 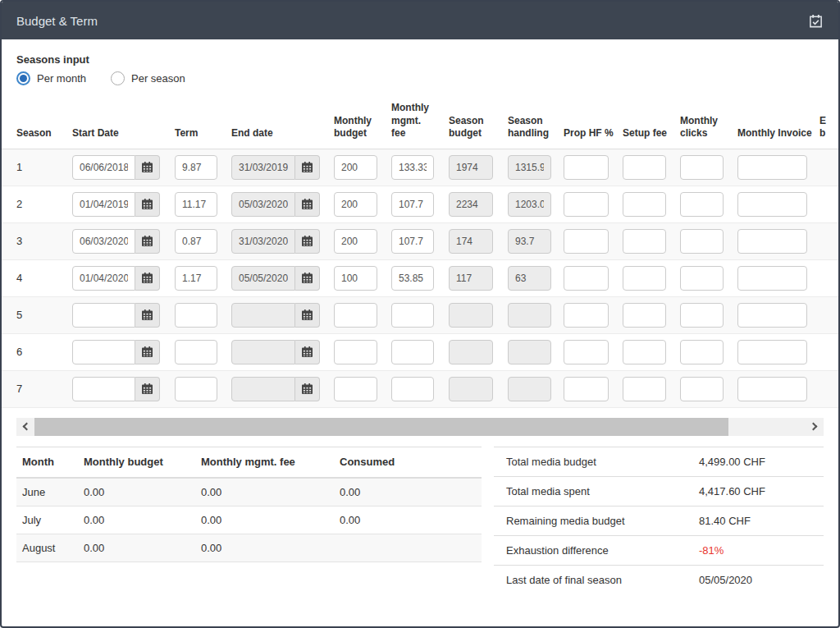 I want to click on col-header-setup-fee: Setup fee, so click(x=645, y=134).